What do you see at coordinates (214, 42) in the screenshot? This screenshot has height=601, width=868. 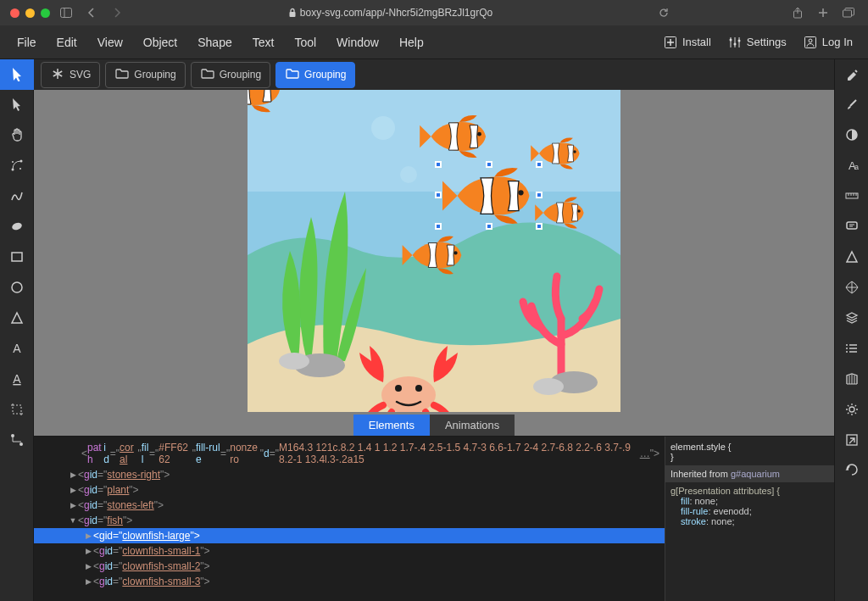 I see `menu-shape: Shape` at bounding box center [214, 42].